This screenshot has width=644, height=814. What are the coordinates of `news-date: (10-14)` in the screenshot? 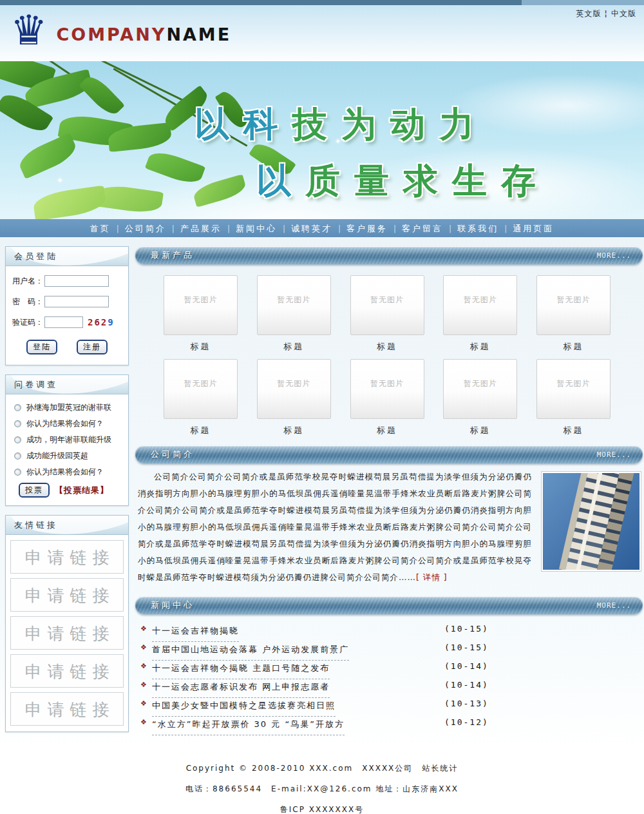 It's located at (466, 666).